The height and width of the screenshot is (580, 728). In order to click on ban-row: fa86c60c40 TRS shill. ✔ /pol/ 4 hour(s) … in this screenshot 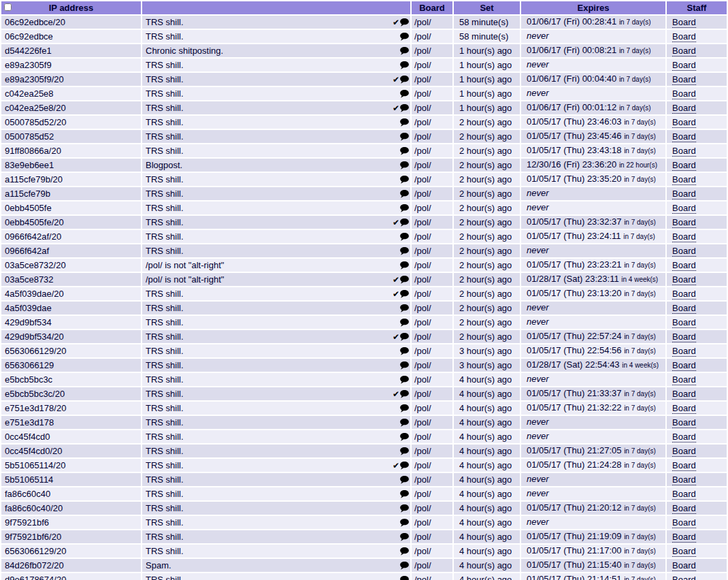, I will do `click(364, 494)`.